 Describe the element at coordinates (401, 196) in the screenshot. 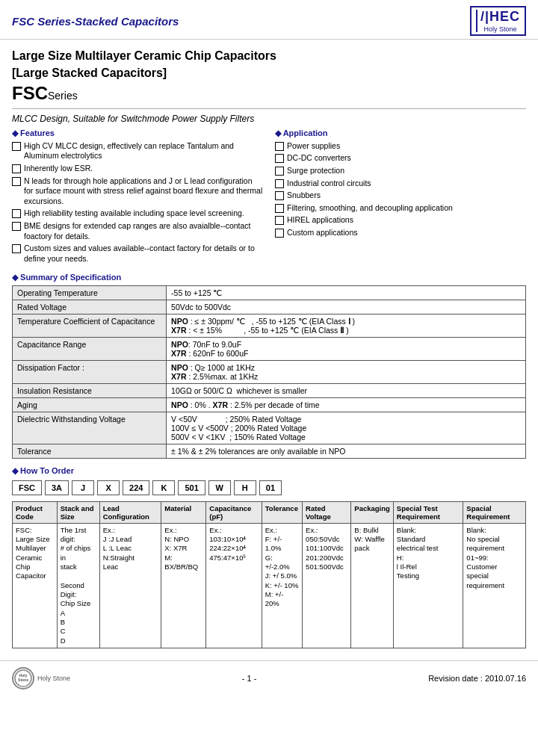

I see `app-item: Snubbers` at that location.